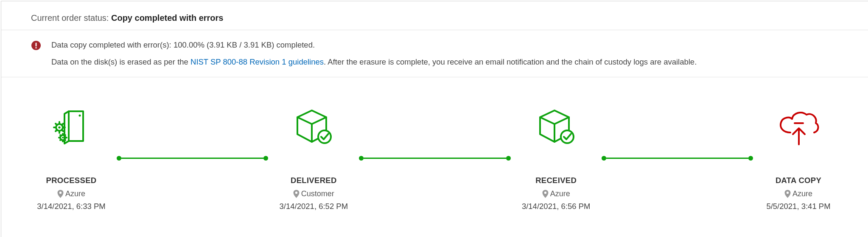 This screenshot has height=237, width=868. I want to click on message-lines: Data copy completed with error(s): 100.0…, so click(374, 54).